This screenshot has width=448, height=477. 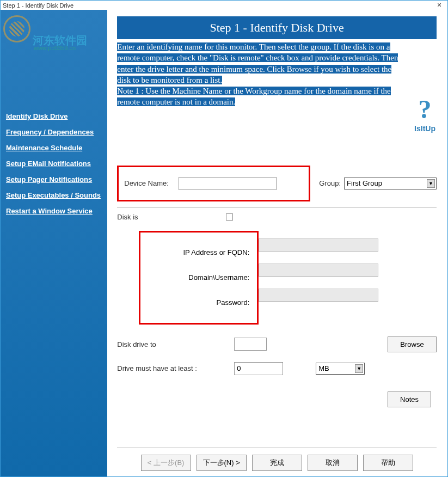 I want to click on back-button: < 上一步(B), so click(x=166, y=463).